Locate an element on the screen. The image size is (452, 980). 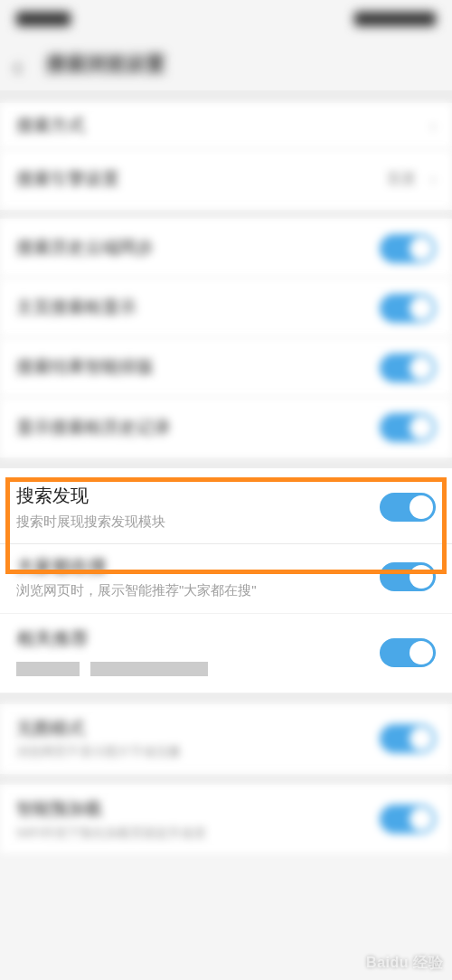
status-battery is located at coordinates (395, 19).